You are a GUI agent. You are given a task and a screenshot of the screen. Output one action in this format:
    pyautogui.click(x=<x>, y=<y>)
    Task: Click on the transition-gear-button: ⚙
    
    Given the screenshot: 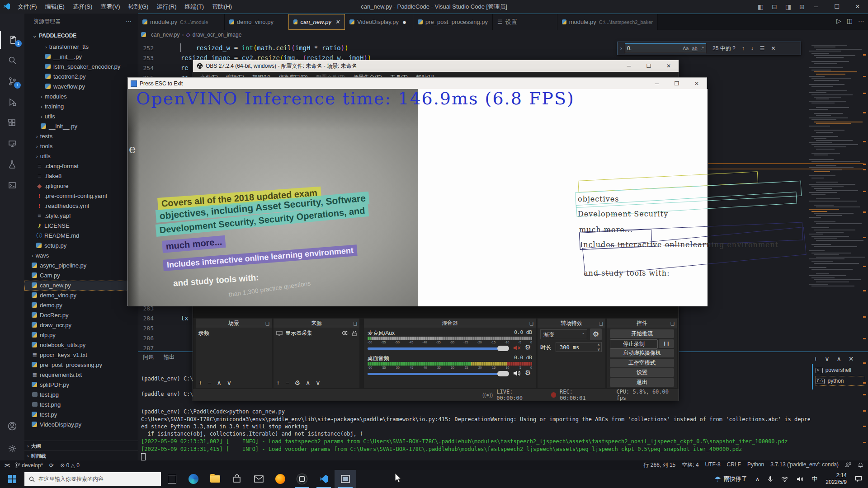 What is the action you would take?
    pyautogui.click(x=596, y=334)
    